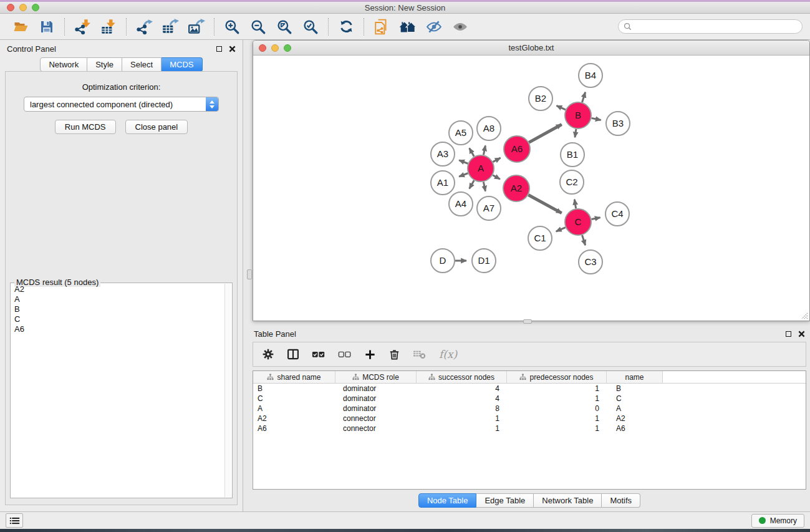  I want to click on table-row: Bdominator41B, so click(529, 389).